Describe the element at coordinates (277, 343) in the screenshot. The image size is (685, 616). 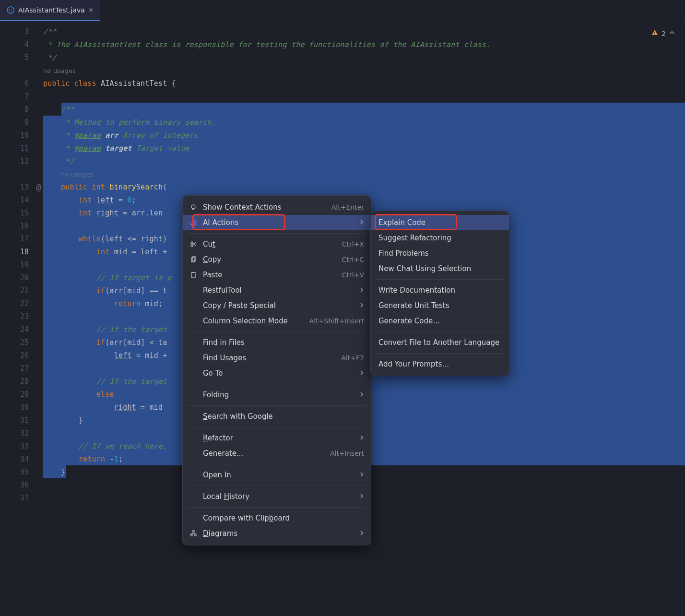
I see `menu-item-find-in-files: Find in Files` at that location.